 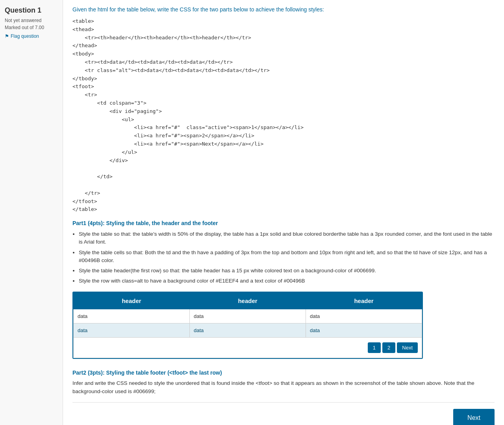 What do you see at coordinates (32, 36) in the screenshot?
I see `flag-question-button: ⚑ Flag question` at bounding box center [32, 36].